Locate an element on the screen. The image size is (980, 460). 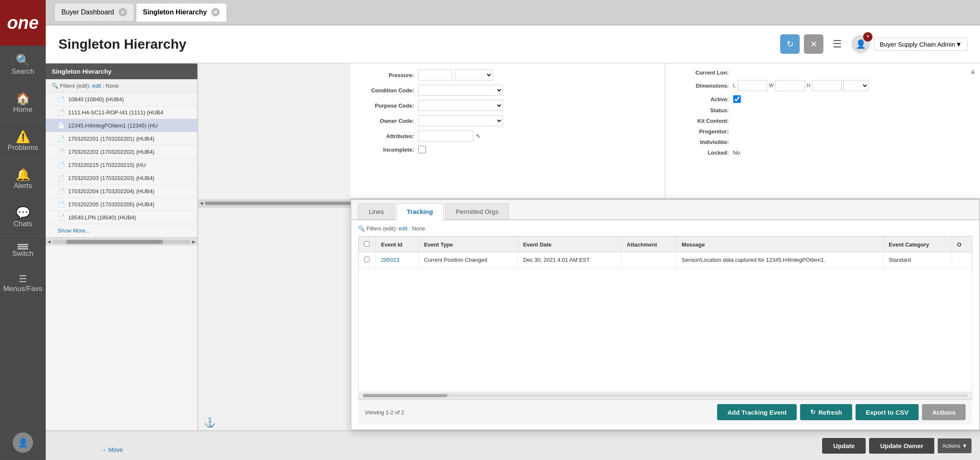
dim-unit-select is located at coordinates (856, 86).